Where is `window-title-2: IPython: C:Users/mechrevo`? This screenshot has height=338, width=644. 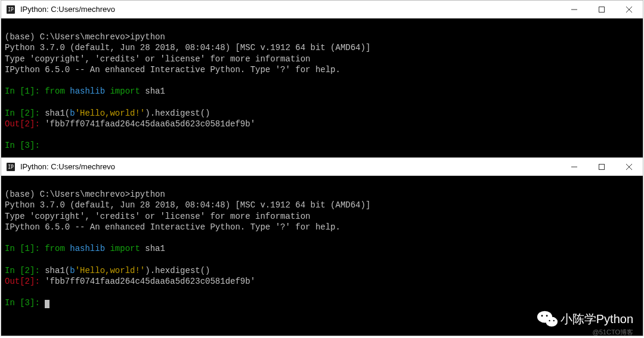 window-title-2: IPython: C:Users/mechrevo is located at coordinates (290, 167).